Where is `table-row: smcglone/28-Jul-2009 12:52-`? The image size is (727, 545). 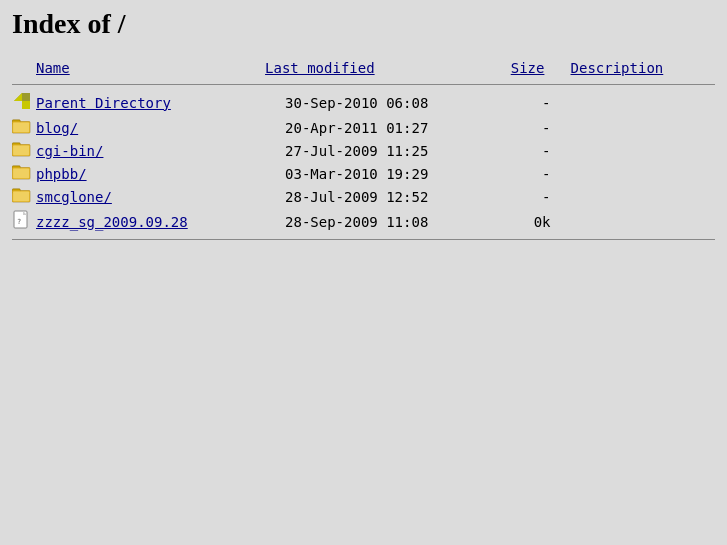
table-row: smcglone/28-Jul-2009 12:52- is located at coordinates (364, 196).